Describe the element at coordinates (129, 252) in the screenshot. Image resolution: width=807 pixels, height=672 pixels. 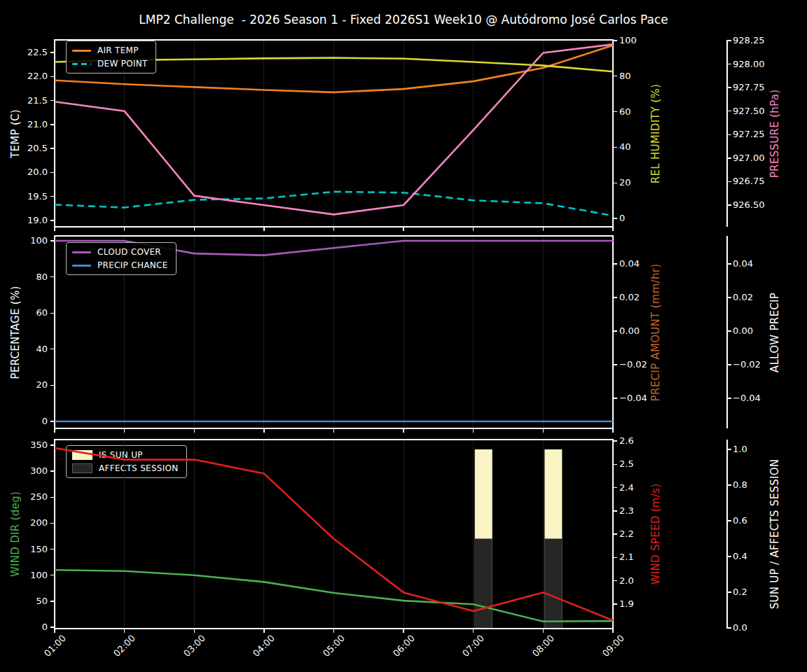
I see `legend-label: CLOUD COVER` at that location.